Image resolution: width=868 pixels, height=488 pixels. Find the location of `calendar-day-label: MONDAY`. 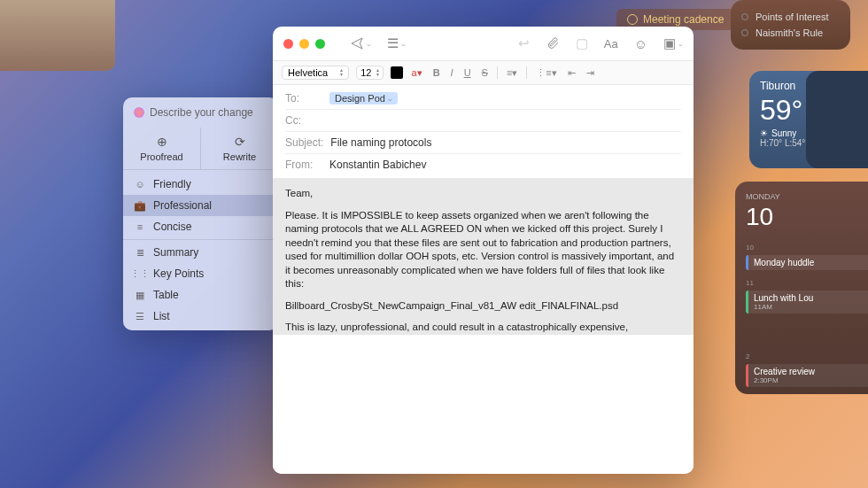

calendar-day-label: MONDAY is located at coordinates (763, 197).